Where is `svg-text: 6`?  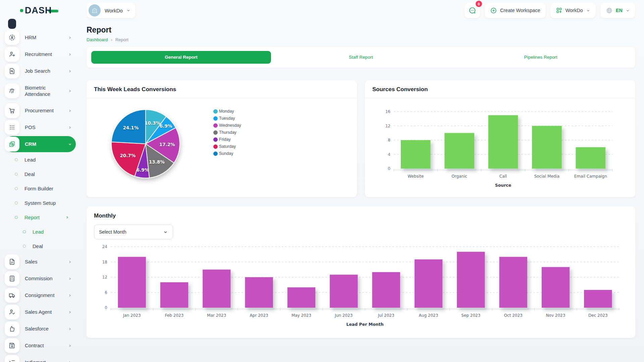
svg-text: 6 is located at coordinates (106, 293).